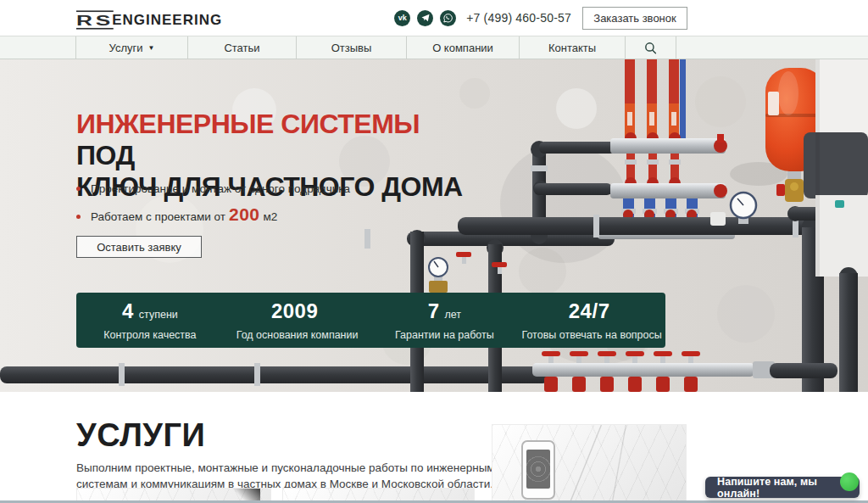 The width and height of the screenshot is (868, 503). Describe the element at coordinates (590, 311) in the screenshot. I see `stat-support-value: 24/7` at that location.